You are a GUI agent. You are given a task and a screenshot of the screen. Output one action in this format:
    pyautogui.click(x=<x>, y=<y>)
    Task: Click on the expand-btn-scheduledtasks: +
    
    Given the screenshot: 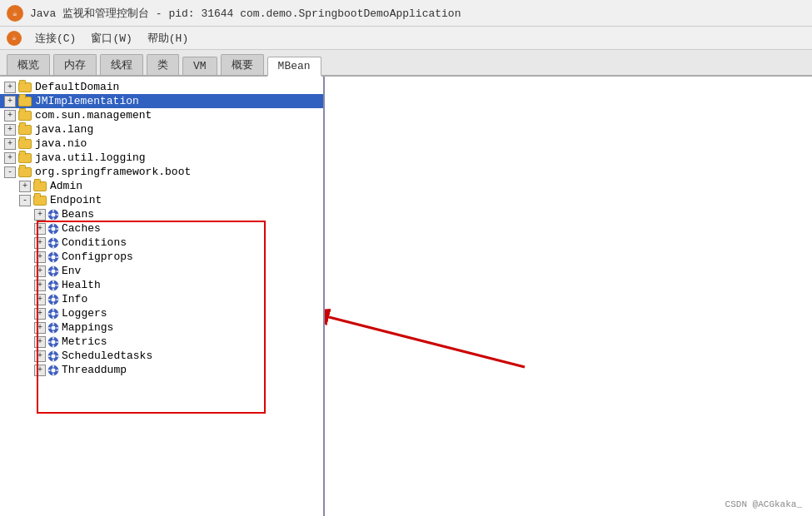 What is the action you would take?
    pyautogui.click(x=40, y=356)
    